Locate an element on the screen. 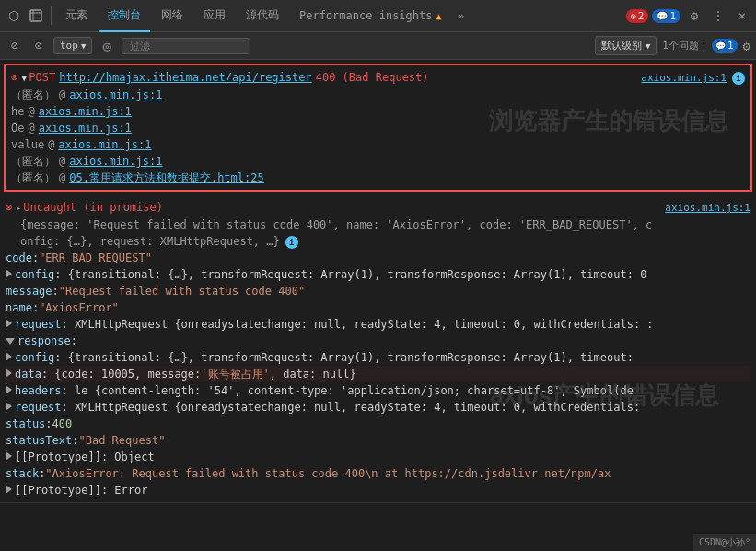 This screenshot has height=551, width=756. expand-res-config-icon is located at coordinates (9, 357).